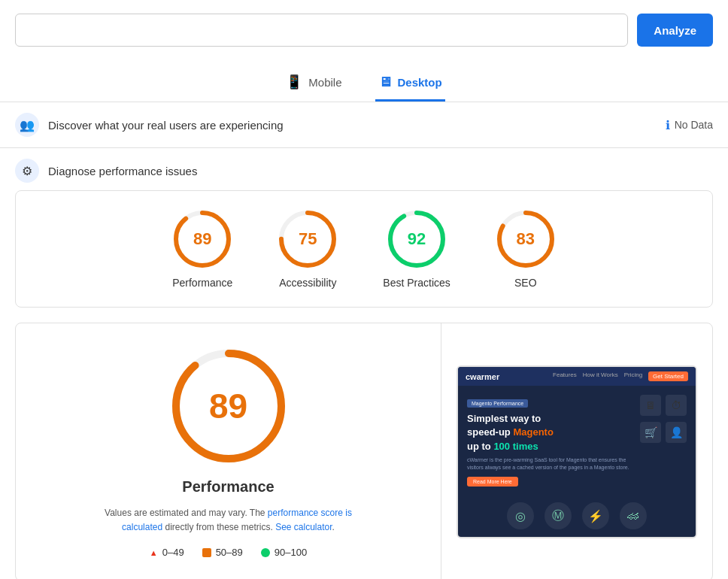 This screenshot has height=579, width=728. I want to click on users-icon: 👥, so click(27, 125).